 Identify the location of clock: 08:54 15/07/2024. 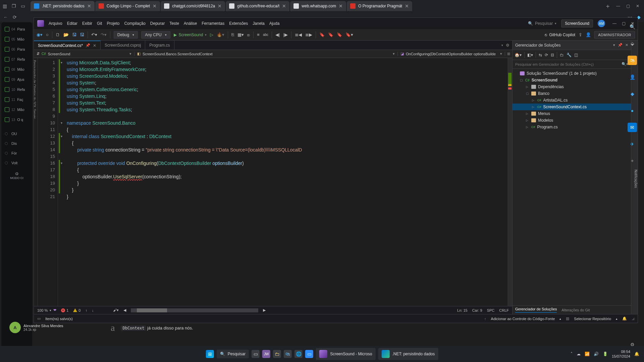
(621, 354).